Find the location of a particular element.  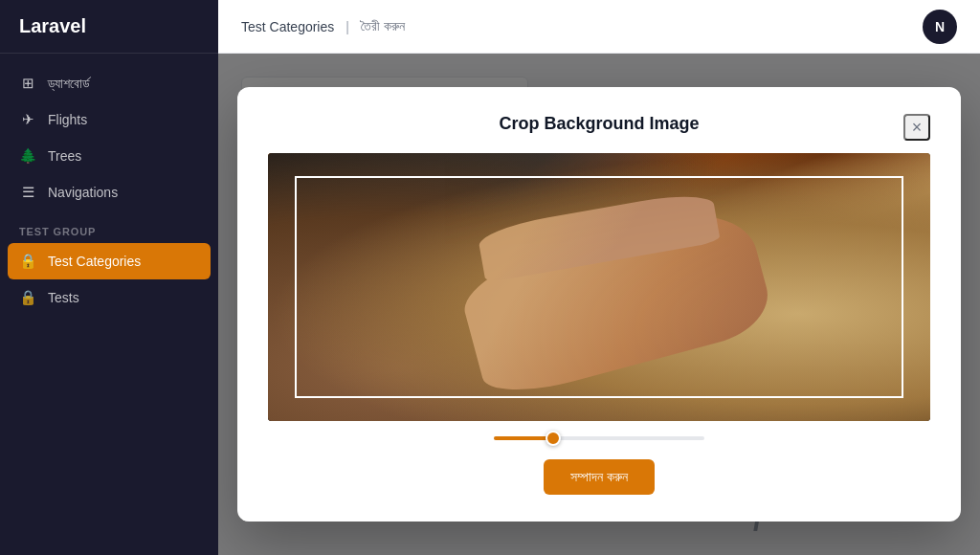

sidebar-item-trees: 🌲 Trees is located at coordinates (109, 156).